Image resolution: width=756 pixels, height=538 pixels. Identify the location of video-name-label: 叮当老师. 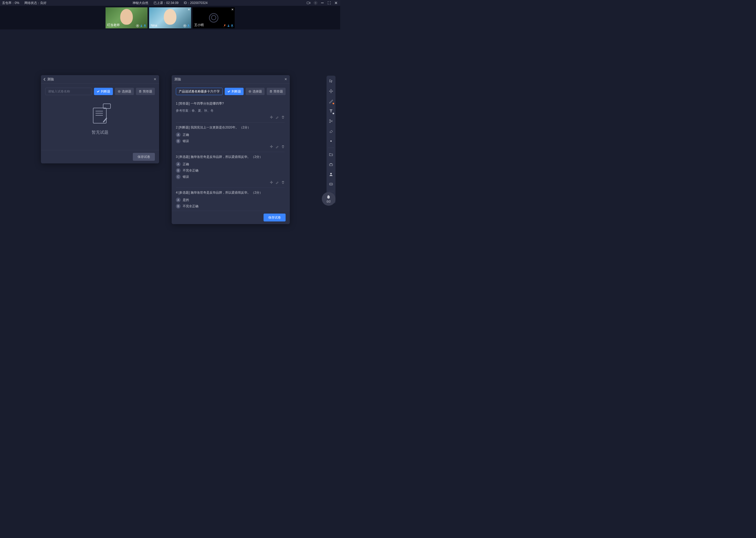
(114, 25).